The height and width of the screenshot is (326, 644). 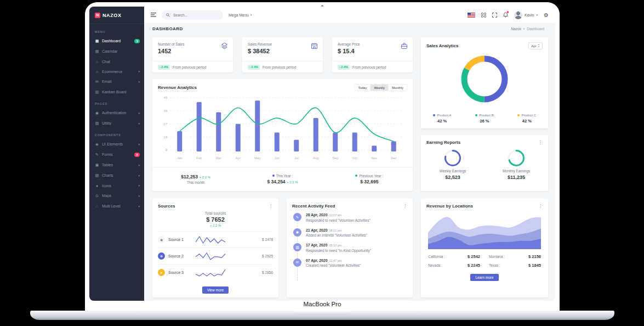 I want to click on notifications-bell-icon, so click(x=505, y=15).